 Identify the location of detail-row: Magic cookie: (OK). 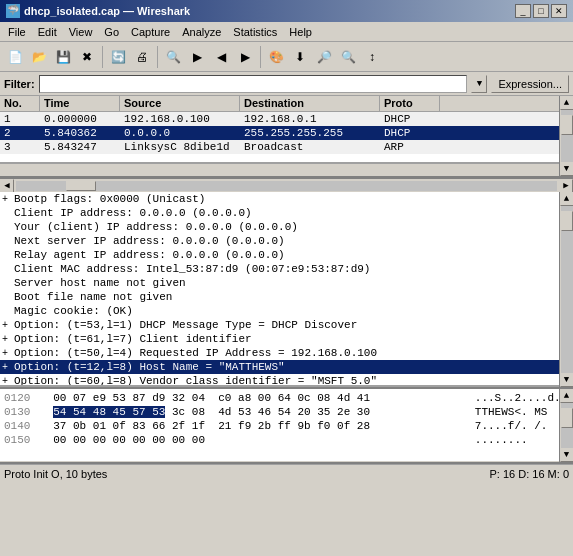
(280, 311).